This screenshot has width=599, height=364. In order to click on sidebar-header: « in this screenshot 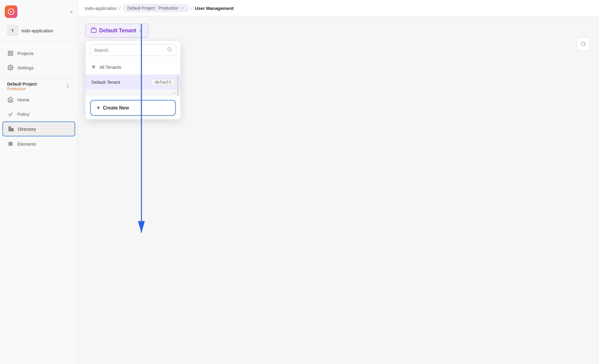, I will do `click(39, 10)`.